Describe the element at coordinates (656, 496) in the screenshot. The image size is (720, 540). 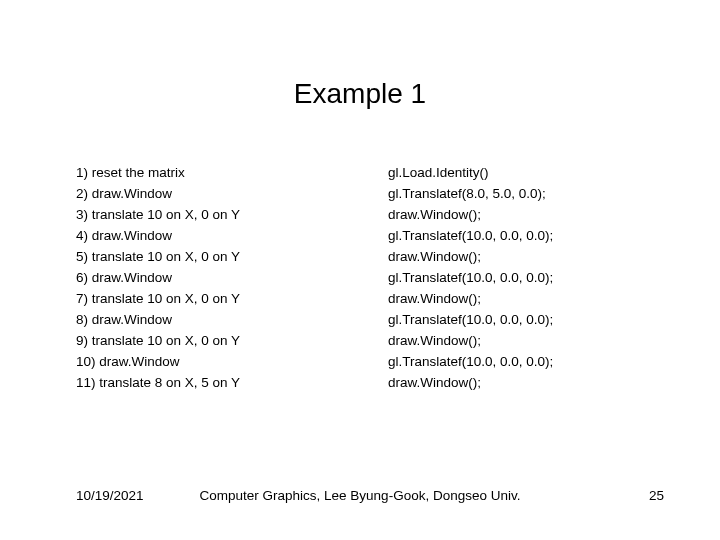
I see `footer-page-number: 25` at that location.